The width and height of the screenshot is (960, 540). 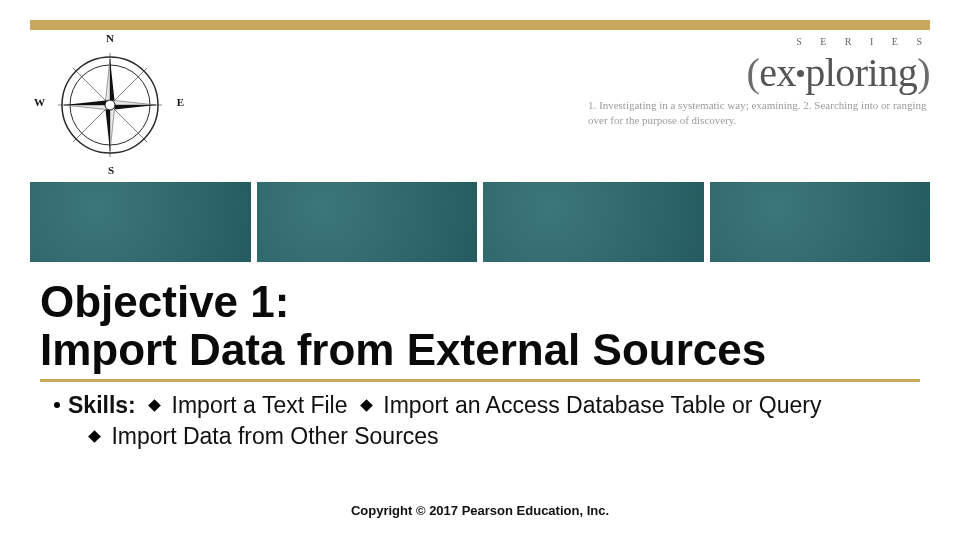 I want to click on skill-item: Import a Text File, so click(x=260, y=405).